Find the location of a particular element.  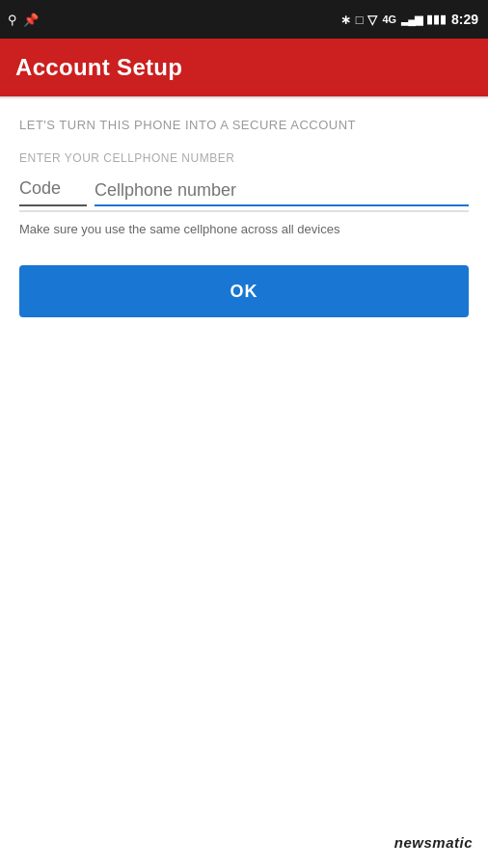

country-code-input is located at coordinates (53, 189).